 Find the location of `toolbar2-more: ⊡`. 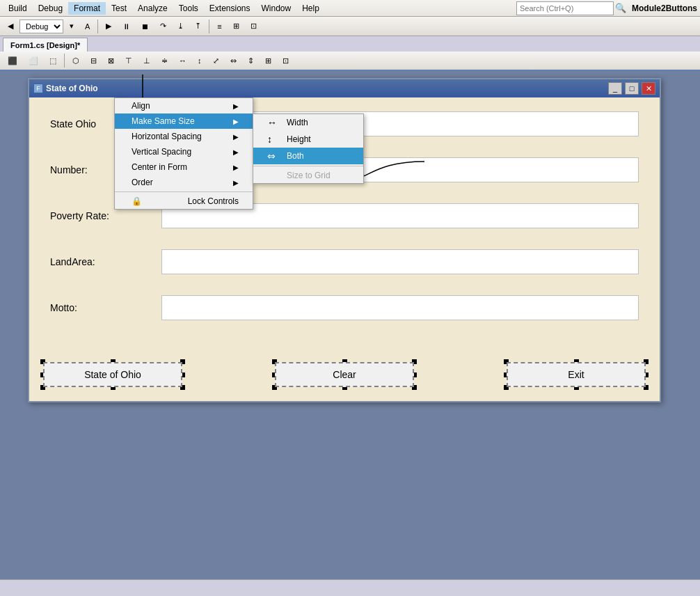

toolbar2-more: ⊡ is located at coordinates (285, 61).